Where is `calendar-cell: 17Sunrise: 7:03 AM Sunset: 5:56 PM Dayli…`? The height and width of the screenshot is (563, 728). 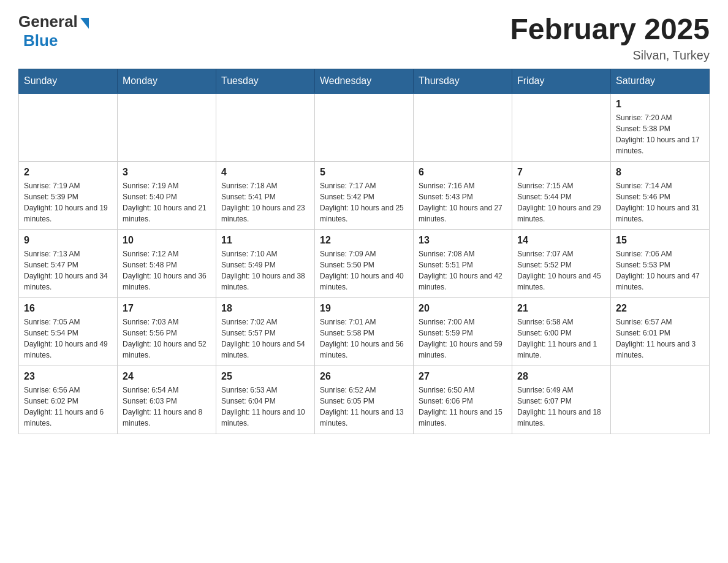 calendar-cell: 17Sunrise: 7:03 AM Sunset: 5:56 PM Dayli… is located at coordinates (167, 332).